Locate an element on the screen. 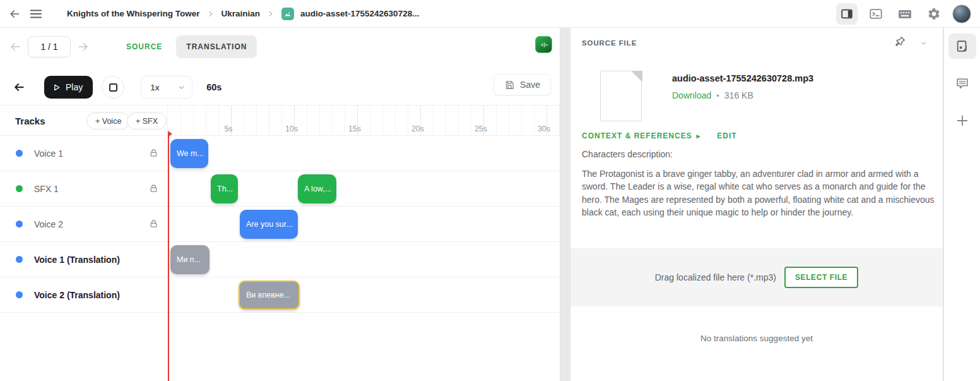 The image size is (980, 381). topbar-actions is located at coordinates (908, 14).